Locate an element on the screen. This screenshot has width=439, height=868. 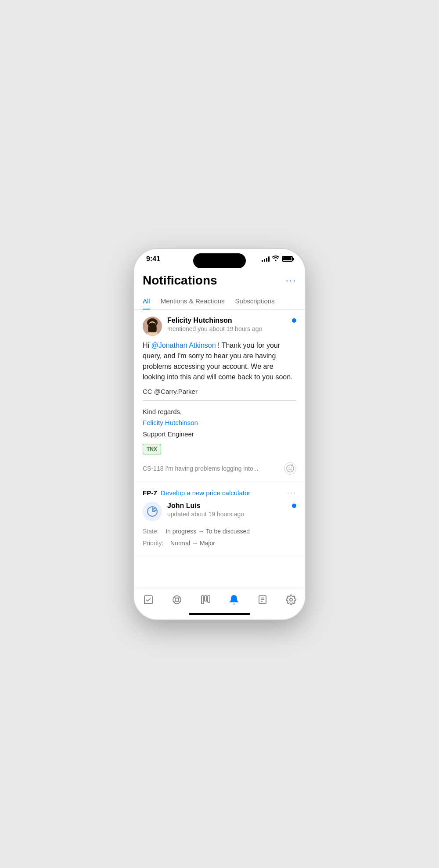
priority-row: Priority: Normal → Major is located at coordinates (220, 544).